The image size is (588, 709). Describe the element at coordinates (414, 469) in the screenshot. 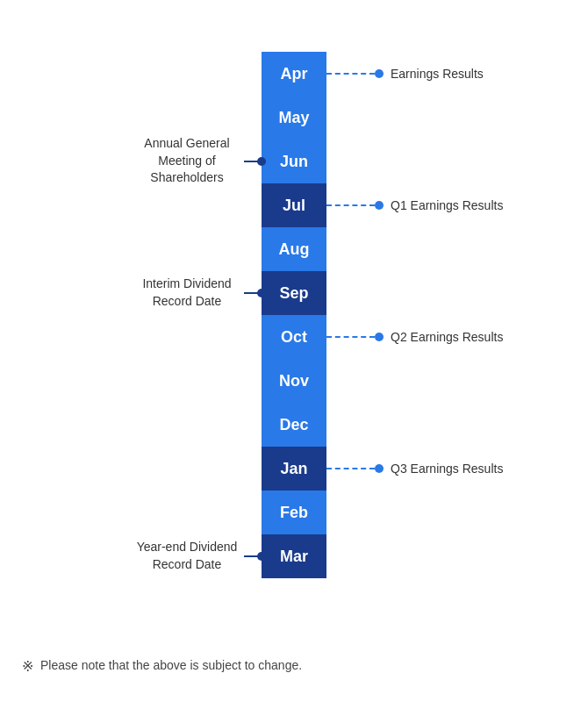

I see `right-label-q3-earnings-results: Q3 Earnings Results` at that location.